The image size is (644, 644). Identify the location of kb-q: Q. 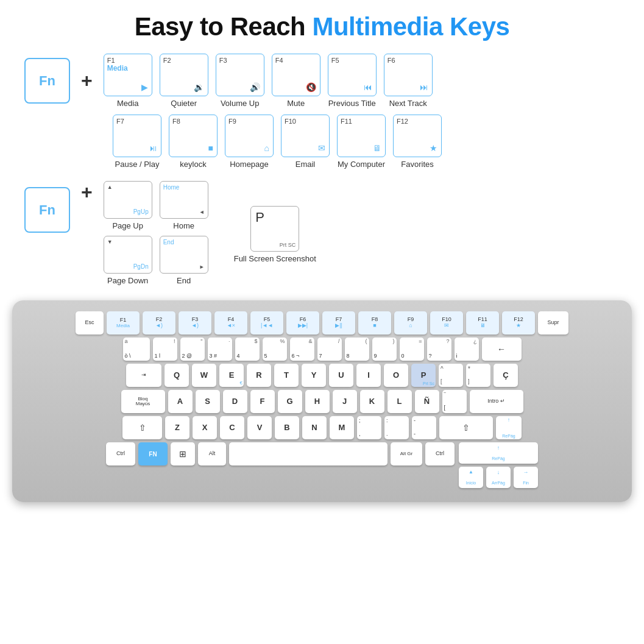
(177, 375).